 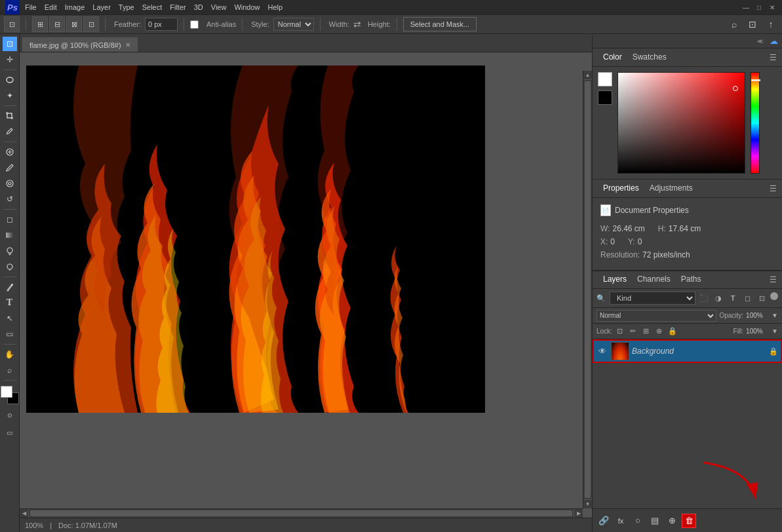 What do you see at coordinates (612, 58) in the screenshot?
I see `color-tab: Color` at bounding box center [612, 58].